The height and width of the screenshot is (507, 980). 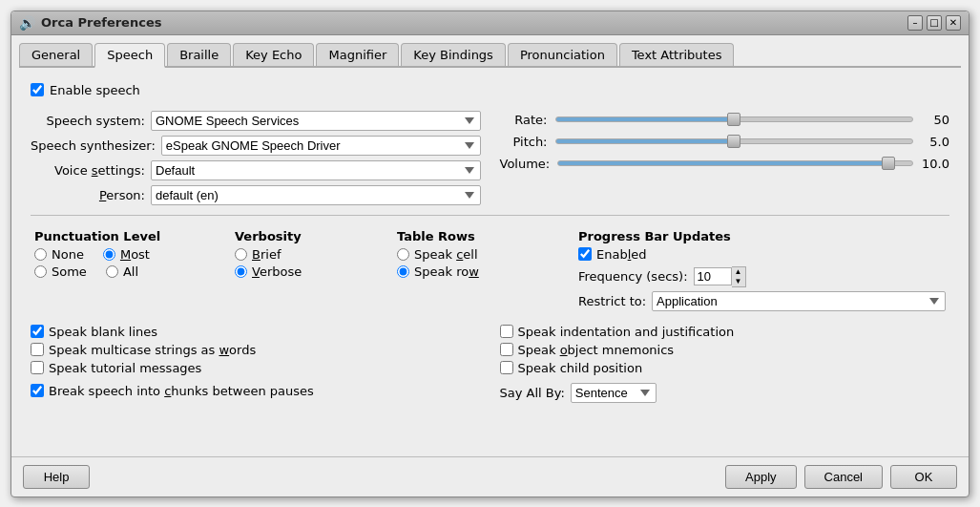 What do you see at coordinates (126, 270) in the screenshot?
I see `punctuation-section: Punctuation Level None Most` at bounding box center [126, 270].